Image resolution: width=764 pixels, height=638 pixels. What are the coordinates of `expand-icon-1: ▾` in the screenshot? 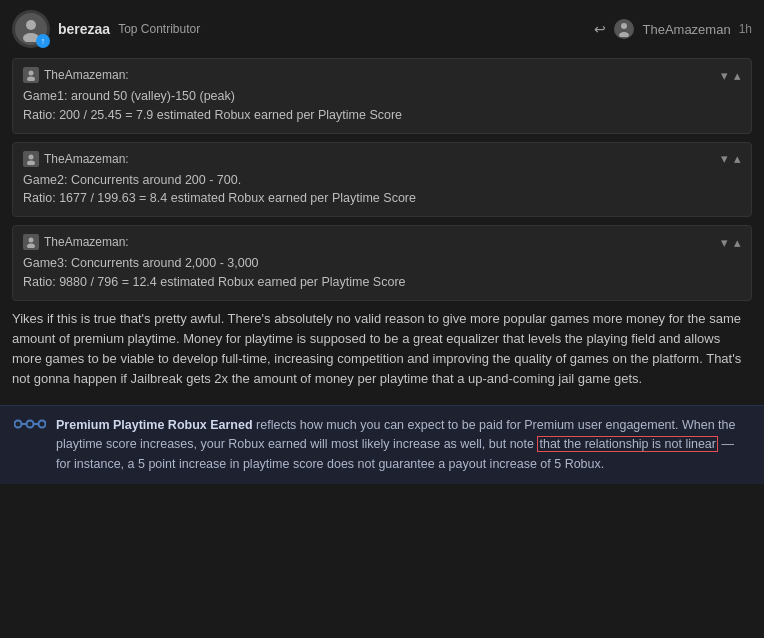 It's located at (724, 76).